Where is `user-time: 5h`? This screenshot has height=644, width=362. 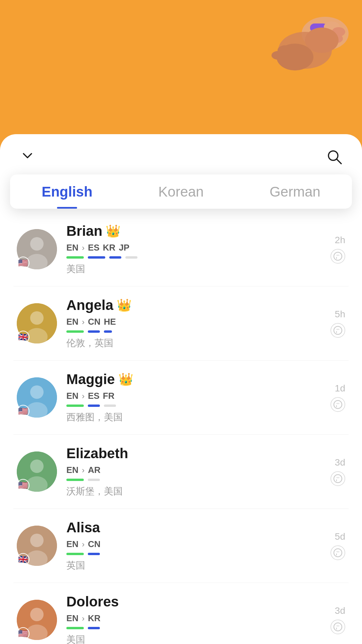
user-time: 5h is located at coordinates (340, 314).